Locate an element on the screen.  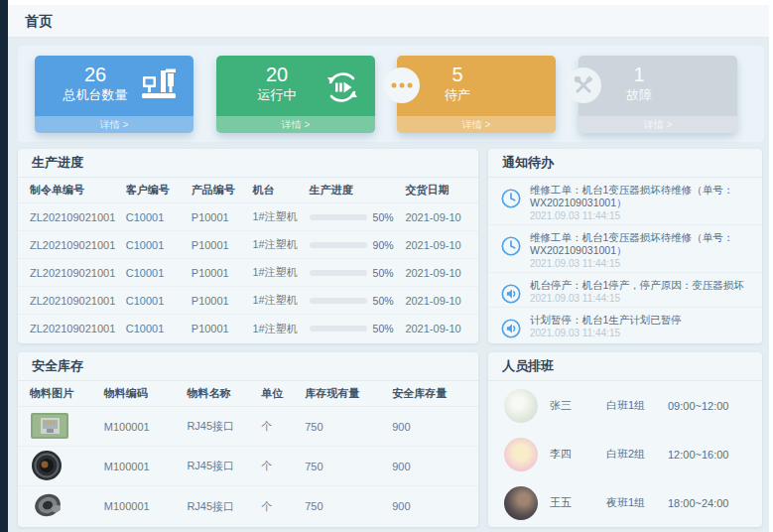
speaker-cone-photo is located at coordinates (67, 506).